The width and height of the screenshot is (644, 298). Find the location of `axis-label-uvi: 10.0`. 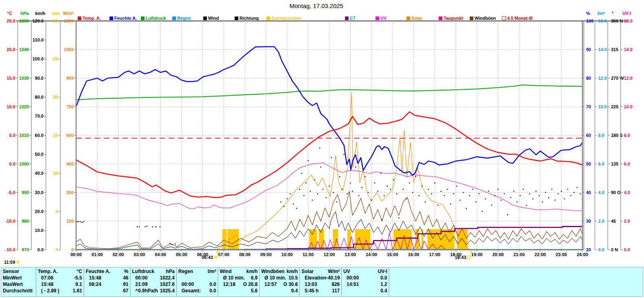

axis-label-uvi: 10.0 is located at coordinates (628, 107).